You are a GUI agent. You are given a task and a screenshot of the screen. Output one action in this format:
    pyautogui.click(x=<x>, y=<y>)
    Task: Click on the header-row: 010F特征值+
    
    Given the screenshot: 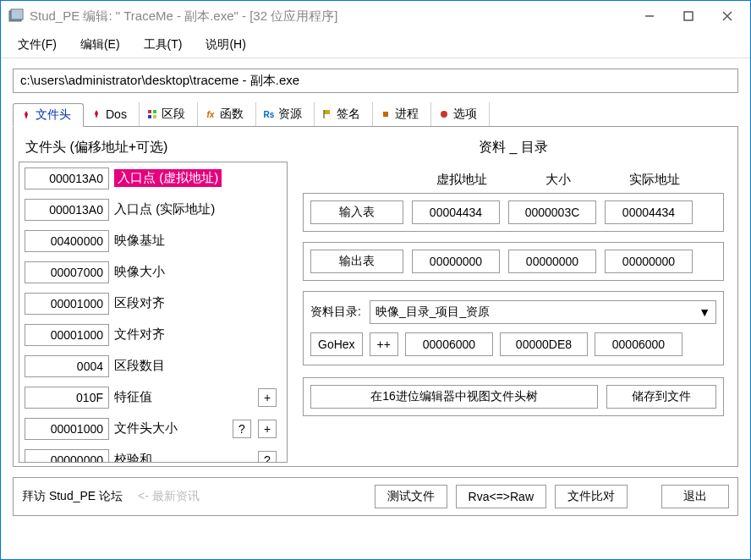 What is the action you would take?
    pyautogui.click(x=153, y=398)
    